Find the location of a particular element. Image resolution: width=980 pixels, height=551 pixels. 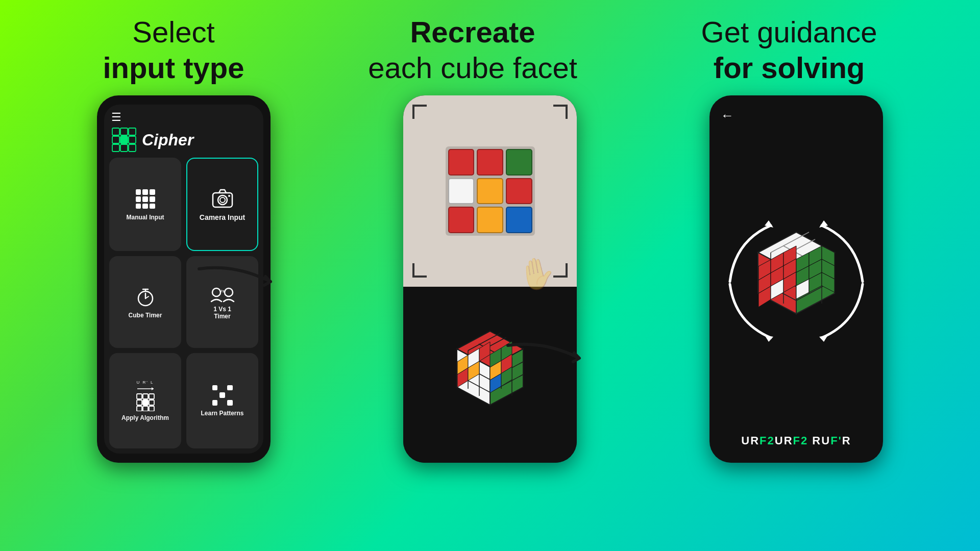

spin-cube-wrap is located at coordinates (796, 282).